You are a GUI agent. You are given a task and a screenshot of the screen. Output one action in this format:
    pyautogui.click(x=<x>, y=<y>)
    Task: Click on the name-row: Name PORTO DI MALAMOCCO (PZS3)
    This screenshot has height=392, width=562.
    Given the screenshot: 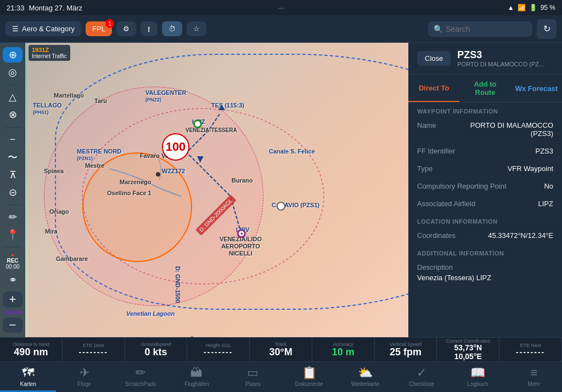 What is the action you would take?
    pyautogui.click(x=485, y=129)
    